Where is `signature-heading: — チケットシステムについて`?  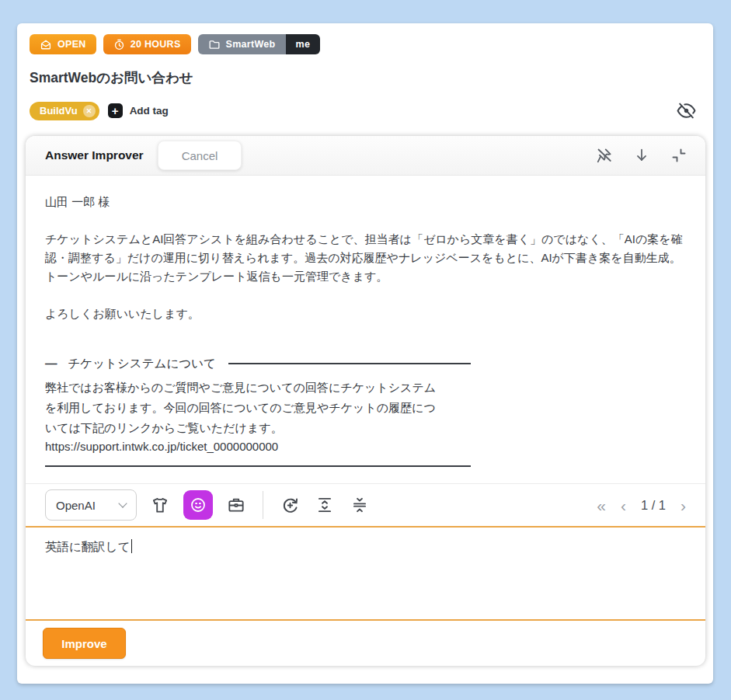 signature-heading: — チケットシステムについて is located at coordinates (258, 364).